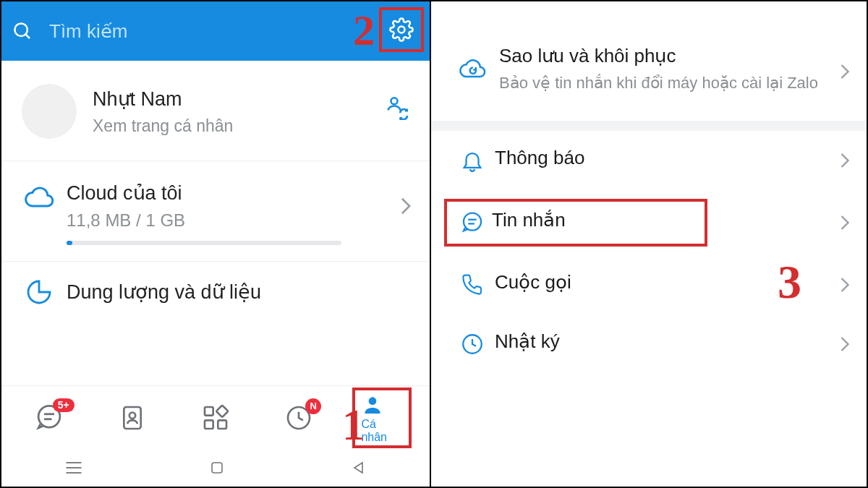 This screenshot has width=868, height=488. What do you see at coordinates (49, 418) in the screenshot?
I see `nav-messages: 5+` at bounding box center [49, 418].